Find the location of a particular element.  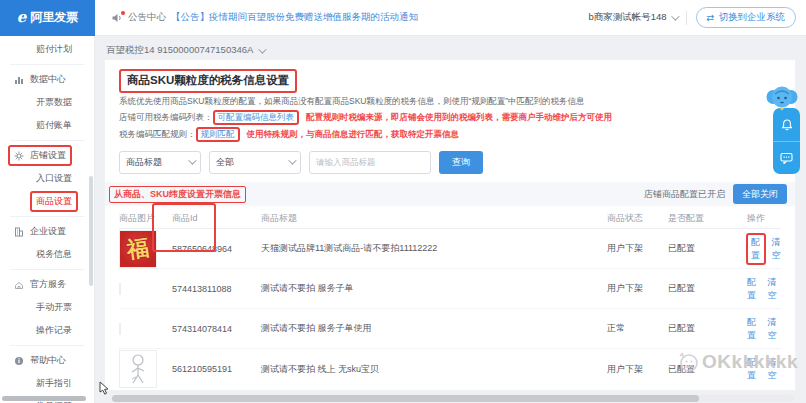

service-icon is located at coordinates (19, 285).